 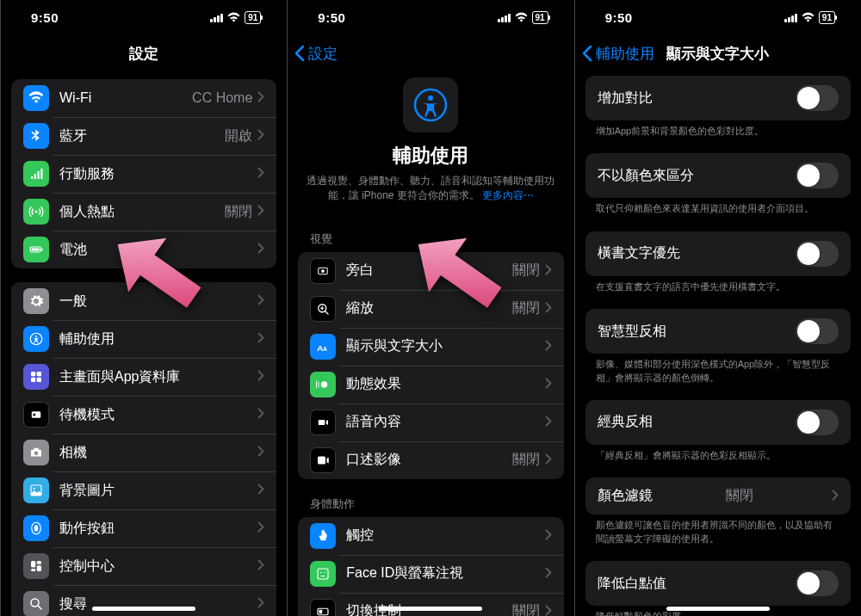 I want to click on display-option-row: 不以顏色來區分, so click(x=718, y=176).